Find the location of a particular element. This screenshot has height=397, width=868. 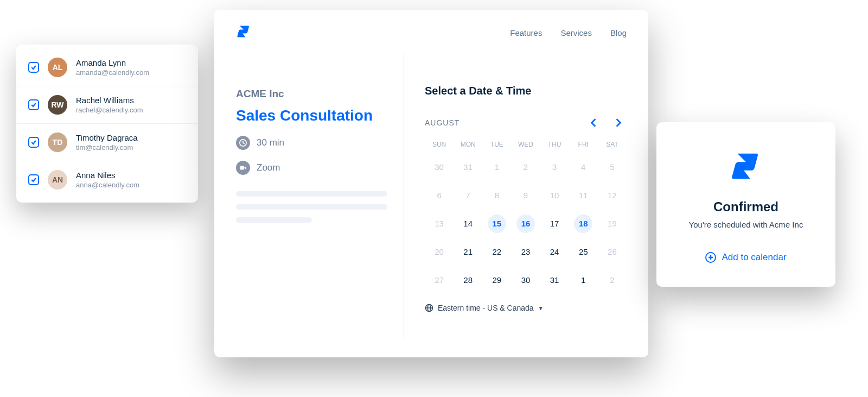

user-name: Anna Niles is located at coordinates (107, 175).